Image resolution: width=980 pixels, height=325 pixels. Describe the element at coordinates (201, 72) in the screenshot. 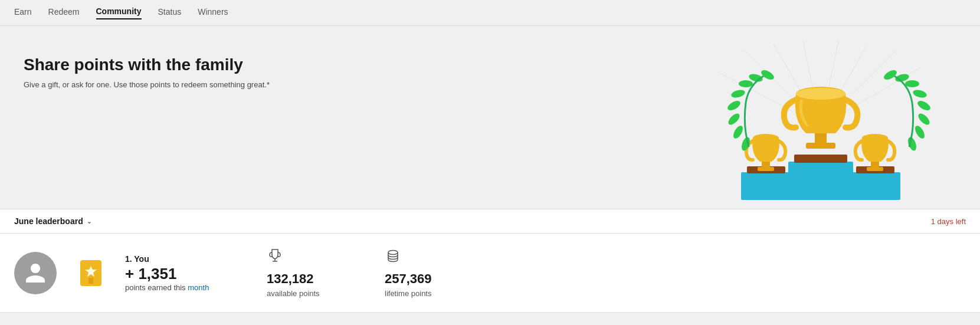

I see `hero-text-block: Share points with the family Give a gift…` at that location.